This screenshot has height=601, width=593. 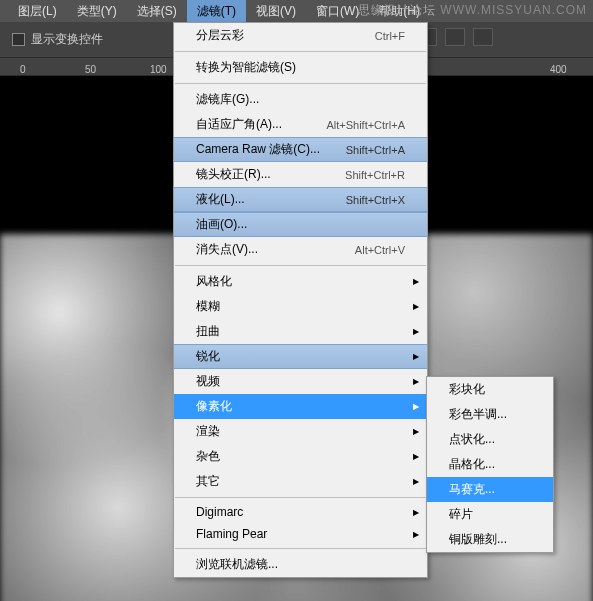 I want to click on menu-item-label: 渲染, so click(x=208, y=432).